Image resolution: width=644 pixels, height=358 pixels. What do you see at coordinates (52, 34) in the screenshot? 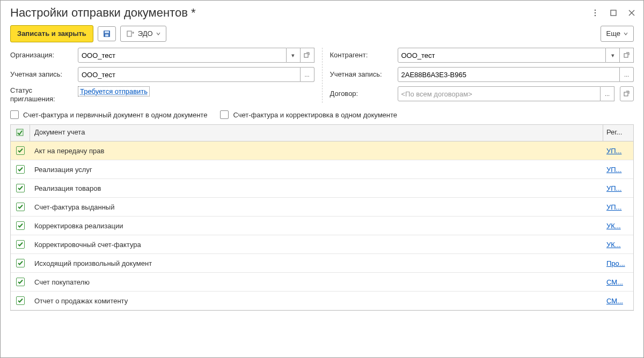
I see `save-and-close-button: Записать и закрыть` at bounding box center [52, 34].